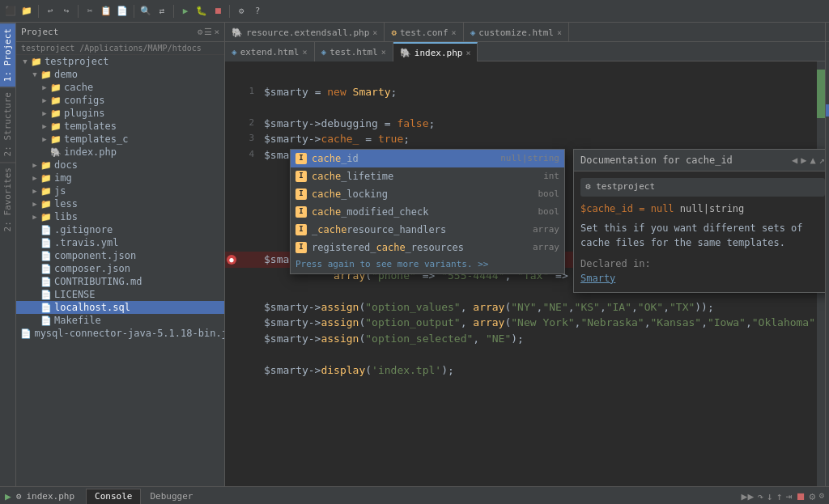 This screenshot has width=829, height=504. I want to click on debug-settings-icon: ⚙, so click(813, 497).